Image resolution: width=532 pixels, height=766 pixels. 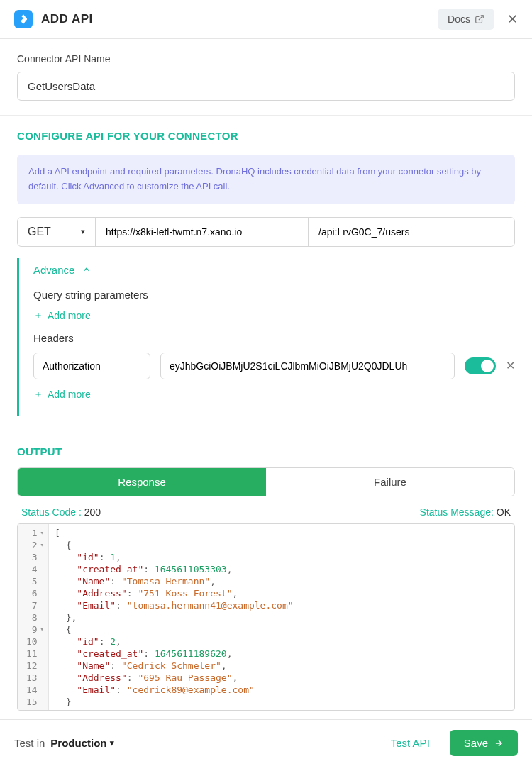 I want to click on close-icon: ✕, so click(x=512, y=19).